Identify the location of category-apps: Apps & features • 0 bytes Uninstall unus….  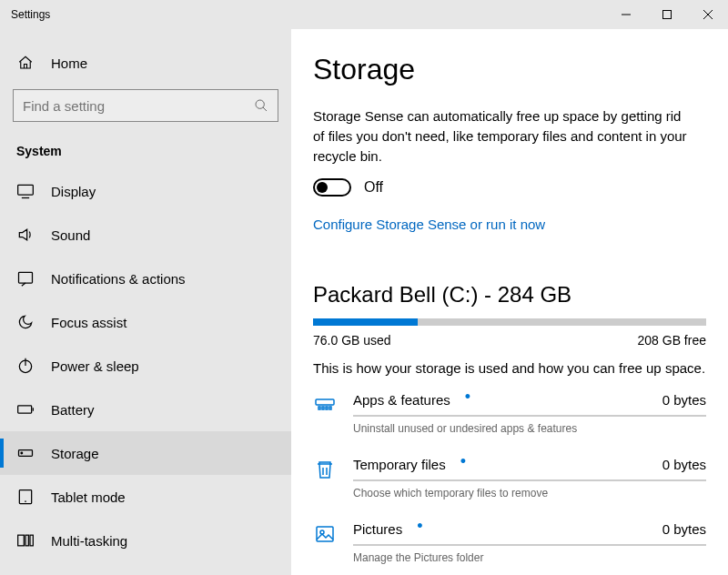
(510, 413).